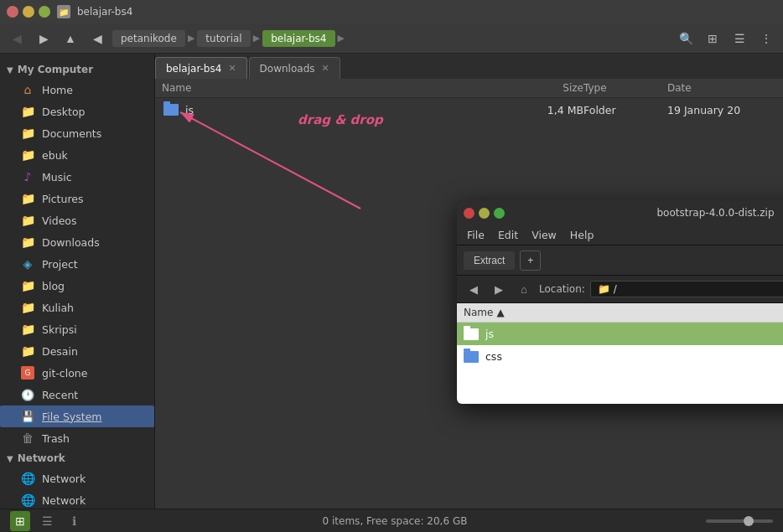 The image size is (783, 532). Describe the element at coordinates (54, 287) in the screenshot. I see `sidebar-label-blog: blog` at that location.